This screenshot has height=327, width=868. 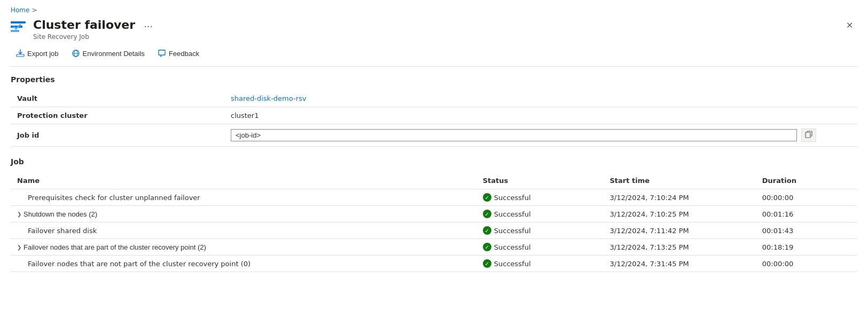 I want to click on export-icon, so click(x=20, y=53).